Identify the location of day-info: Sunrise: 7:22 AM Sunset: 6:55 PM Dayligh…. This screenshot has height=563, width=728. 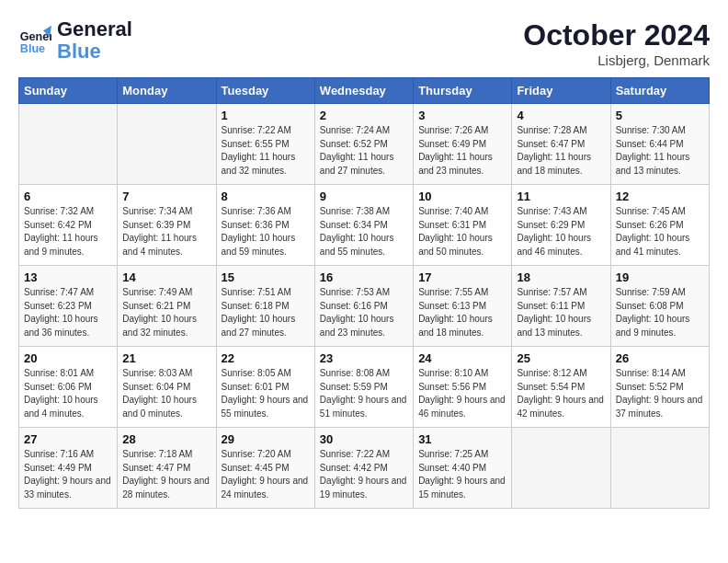
(266, 151).